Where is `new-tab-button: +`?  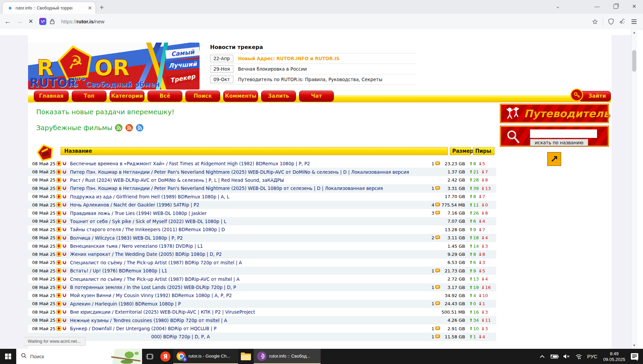 new-tab-button: + is located at coordinates (102, 7).